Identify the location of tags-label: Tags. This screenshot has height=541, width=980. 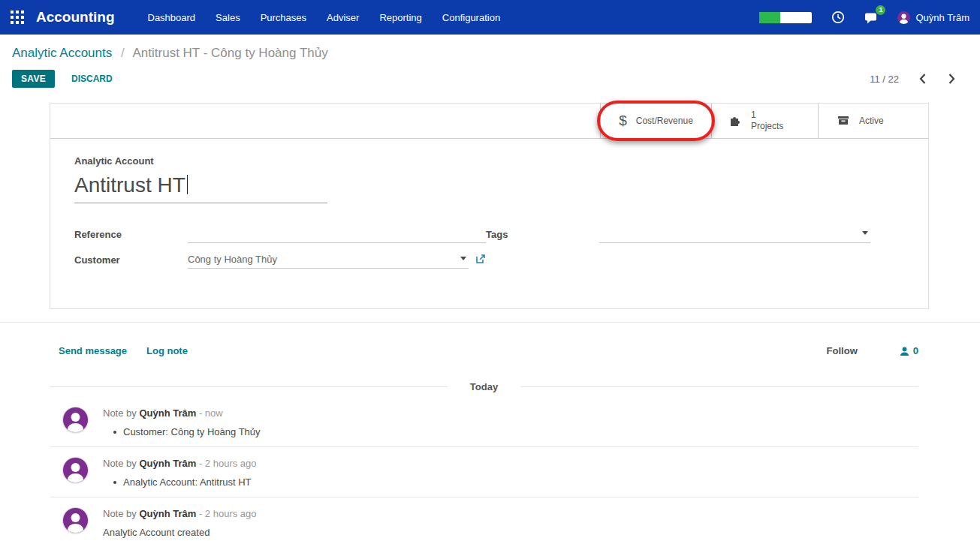
(542, 236).